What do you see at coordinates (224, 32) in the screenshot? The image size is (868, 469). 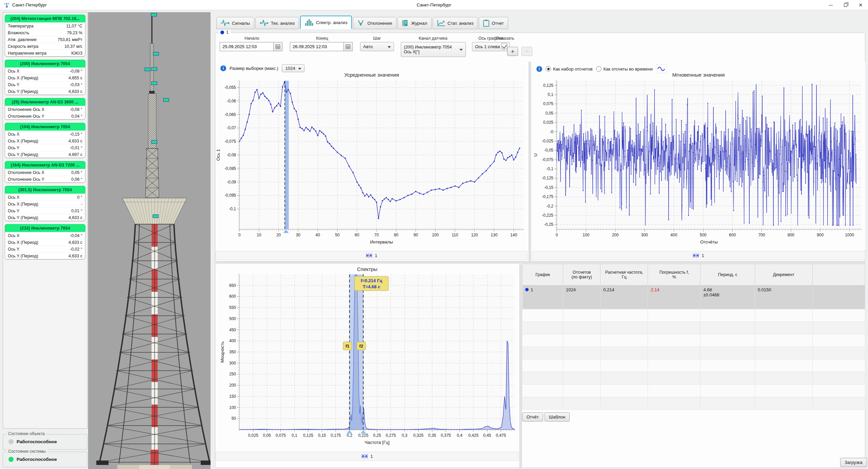 I see `frame-series-chip: 1` at bounding box center [224, 32].